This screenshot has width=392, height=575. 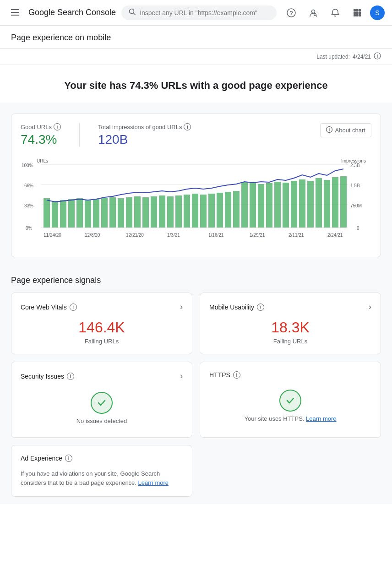 I want to click on core-web-vitals-label: Failing URLs, so click(x=102, y=342).